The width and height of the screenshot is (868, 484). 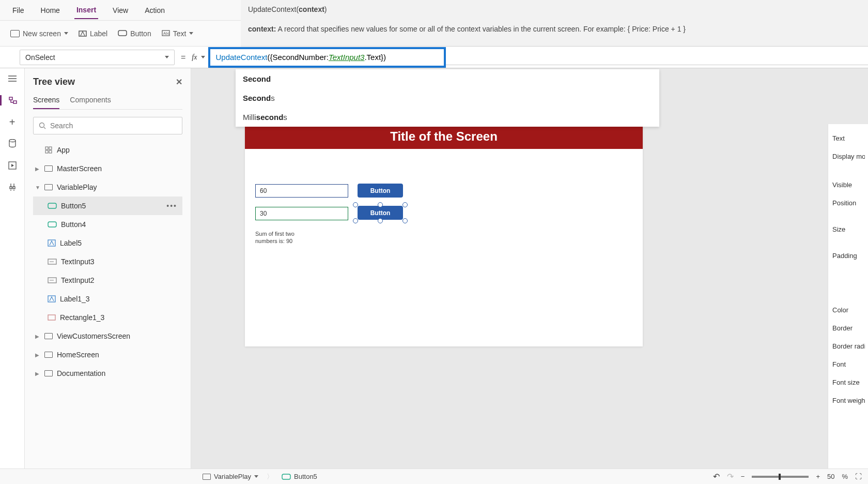 I want to click on tree-variableplay: ▼ VariablePlay, so click(x=107, y=187).